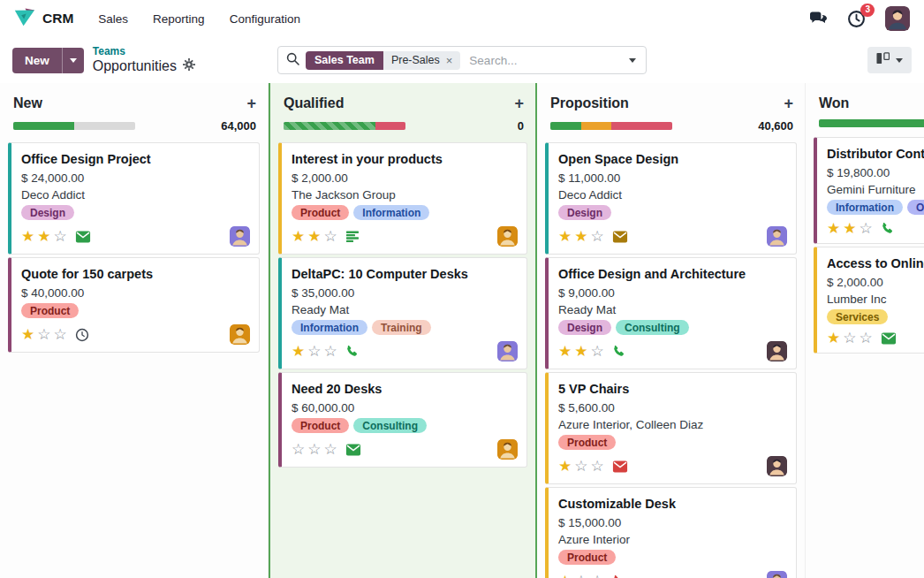 This screenshot has width=924, height=578. Describe the element at coordinates (82, 335) in the screenshot. I see `clock-activity-icon` at that location.